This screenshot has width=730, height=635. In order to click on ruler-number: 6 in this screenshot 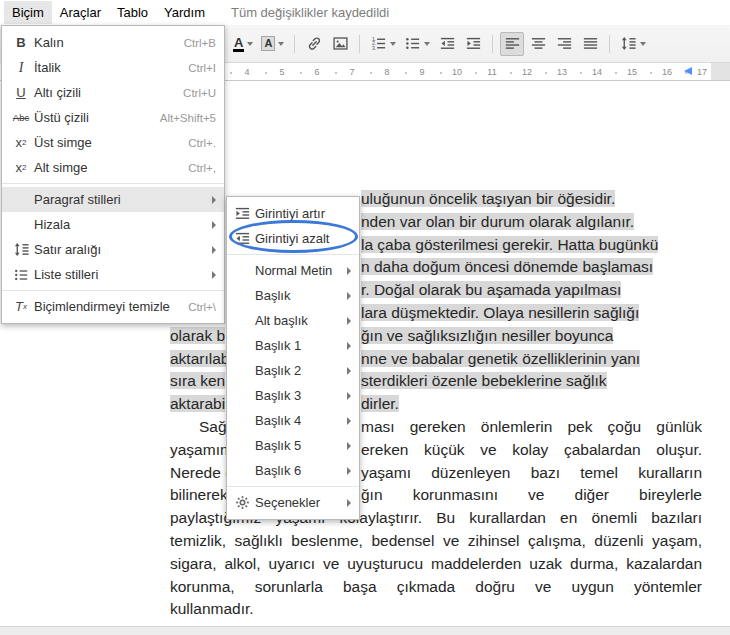, I will do `click(316, 72)`.